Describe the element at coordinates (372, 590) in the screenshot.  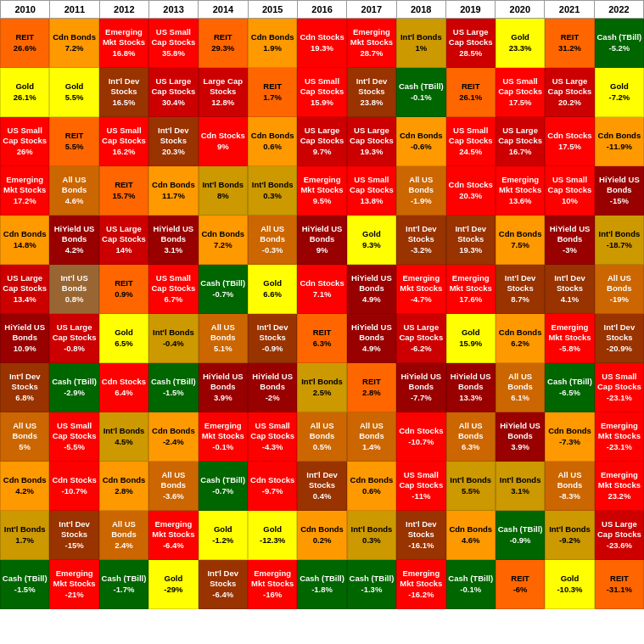
I see `cell-value: -1.3%` at that location.